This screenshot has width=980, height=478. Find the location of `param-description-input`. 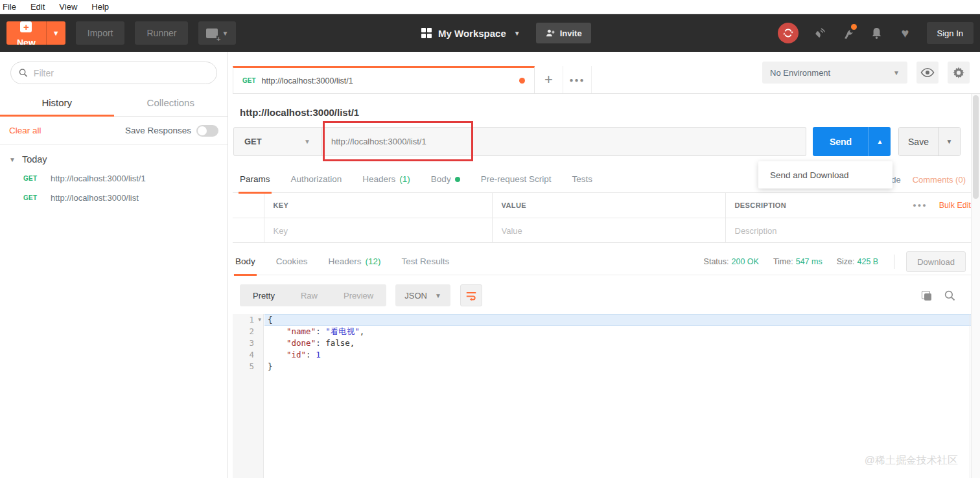

param-description-input is located at coordinates (846, 231).